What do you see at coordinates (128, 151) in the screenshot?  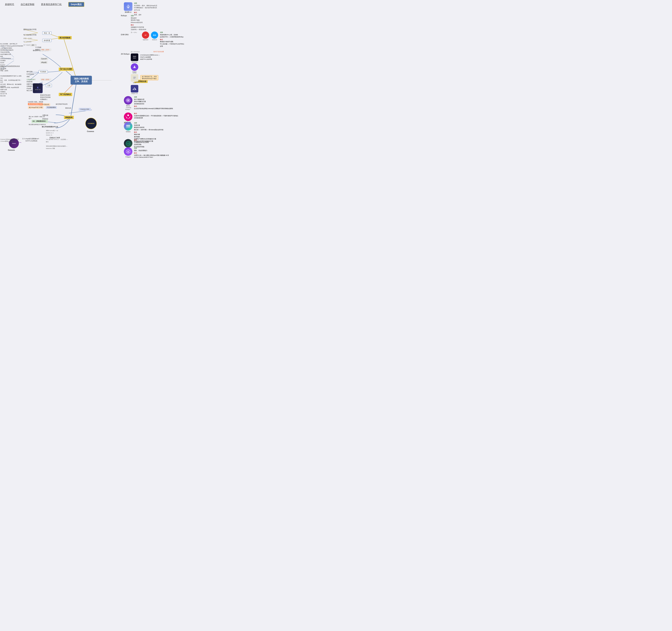 I see `polygon-logo` at bounding box center [128, 151].